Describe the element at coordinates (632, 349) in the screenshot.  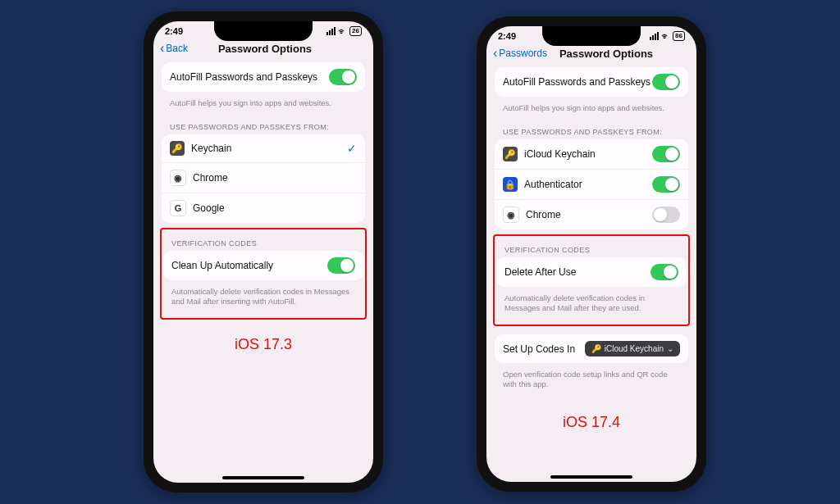
I see `setup-codes-picker: 🔑iCloud Keychain⌄` at that location.